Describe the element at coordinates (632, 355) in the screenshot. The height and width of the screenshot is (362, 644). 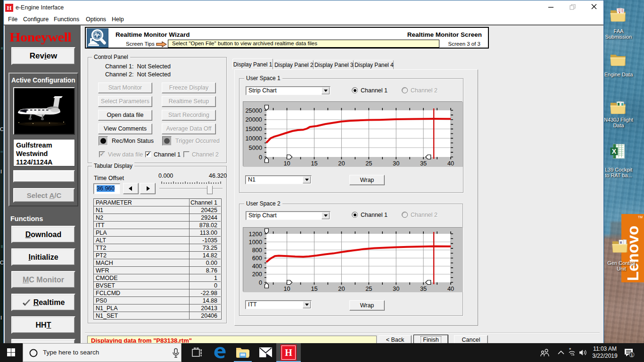
I see `svg-text: 1` at that location.